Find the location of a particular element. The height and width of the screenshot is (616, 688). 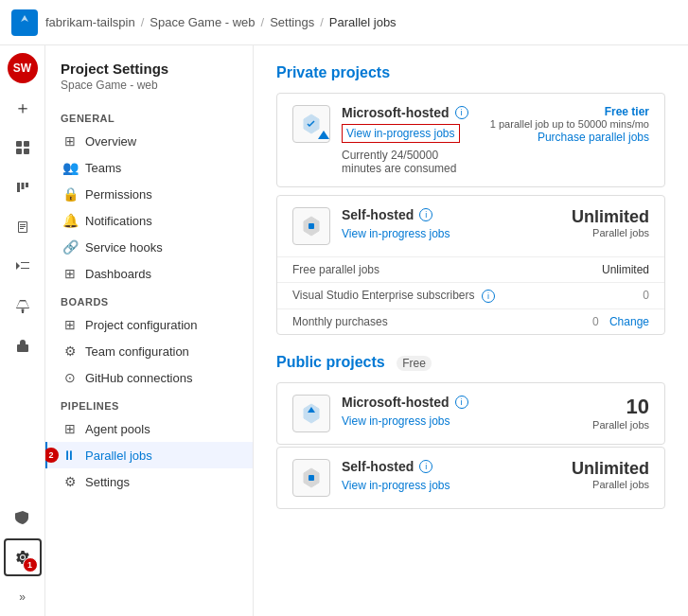

self-hosted-public-right: Unlimited Parallel jobs is located at coordinates (573, 475).